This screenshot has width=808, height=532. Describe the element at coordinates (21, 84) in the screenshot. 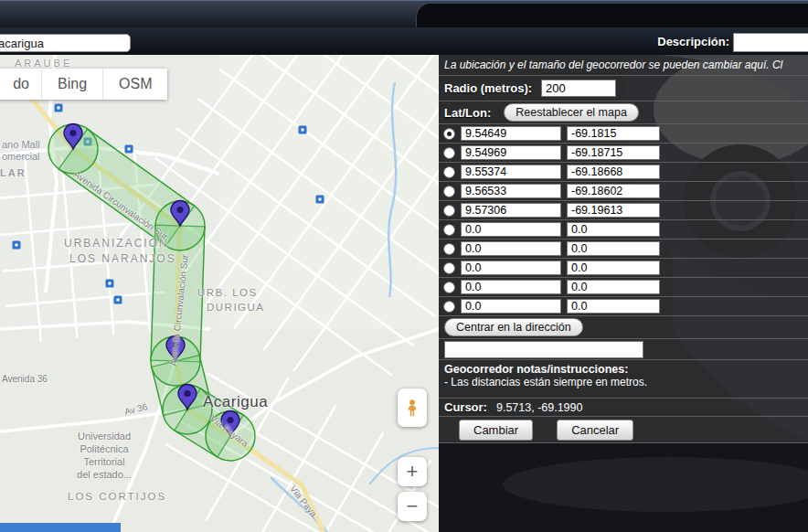

I see `map-type-button-do: do` at that location.